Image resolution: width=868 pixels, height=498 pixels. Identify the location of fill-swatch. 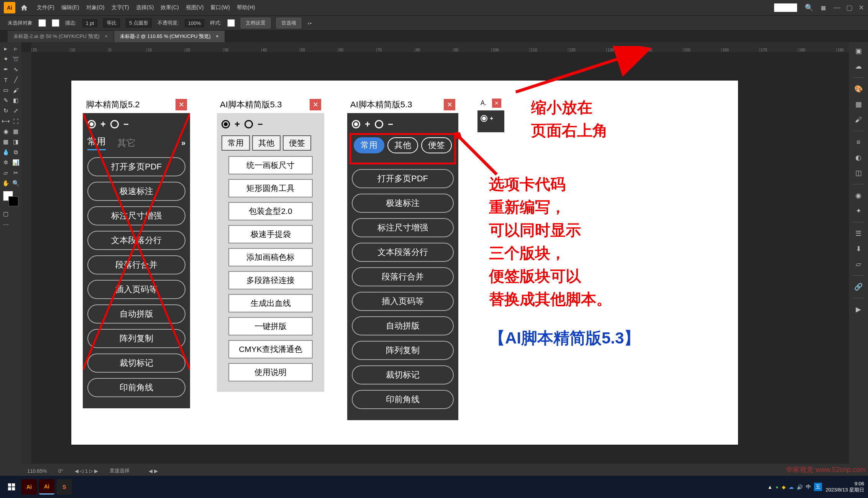
(42, 23).